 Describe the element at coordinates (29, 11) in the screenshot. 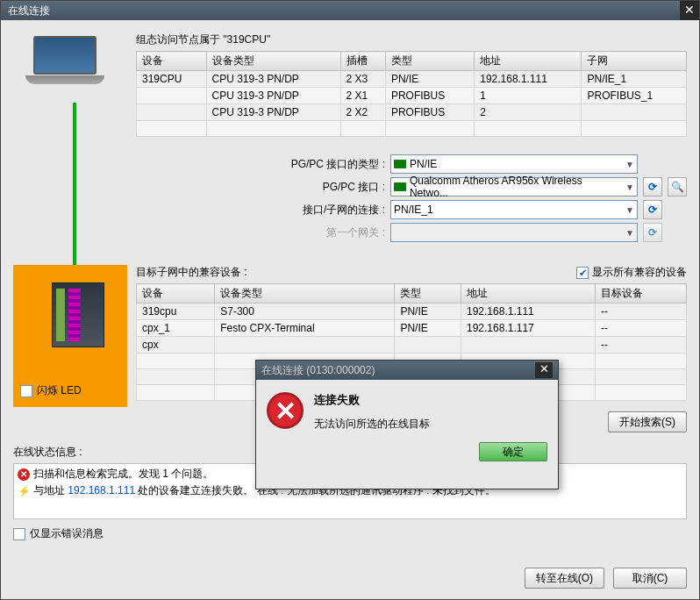

I see `window-title: 在线连接` at that location.